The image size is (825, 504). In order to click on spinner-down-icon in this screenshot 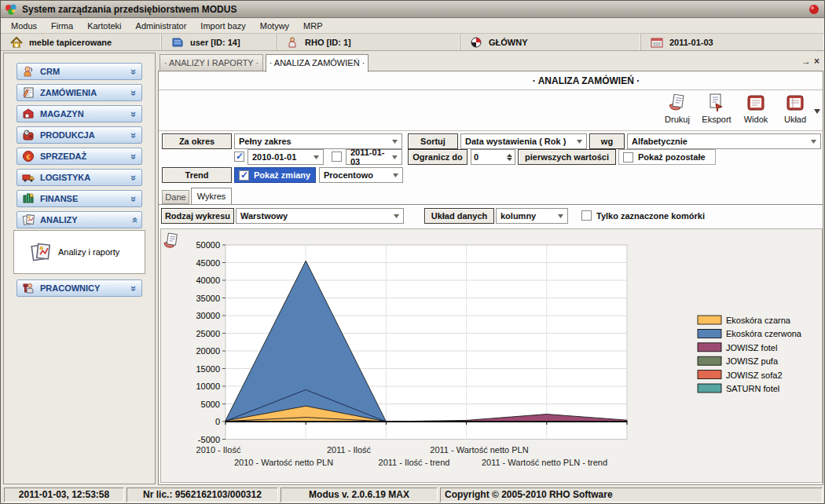, I will do `click(509, 159)`.